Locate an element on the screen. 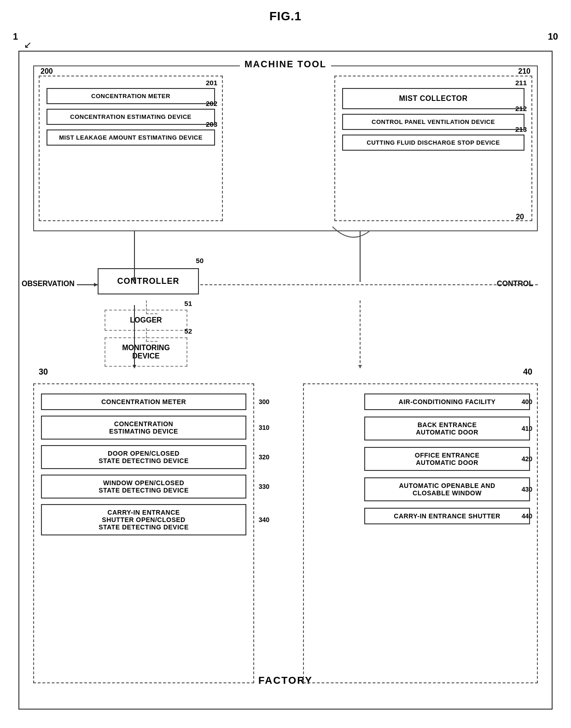  middle-section: OBSERVATION CONTROL 50 CONTROLLER 51 LOG is located at coordinates (286, 303).